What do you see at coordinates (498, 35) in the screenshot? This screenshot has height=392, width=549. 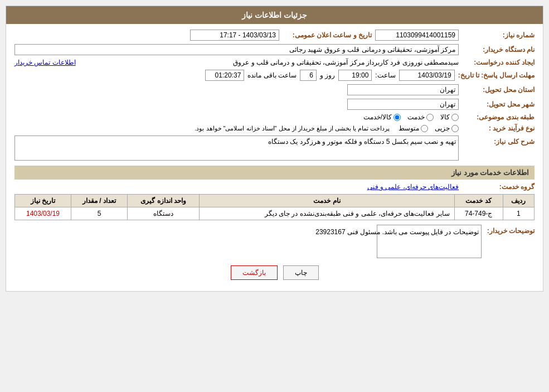 I see `need-number-label: شماره نیاز:` at bounding box center [498, 35].